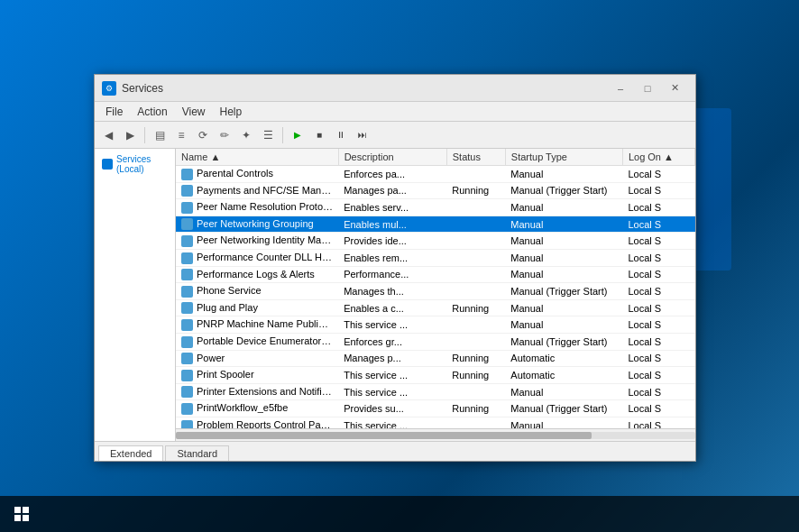 The width and height of the screenshot is (799, 532). Describe the element at coordinates (257, 308) in the screenshot. I see `cell-name: Plug and Play` at that location.